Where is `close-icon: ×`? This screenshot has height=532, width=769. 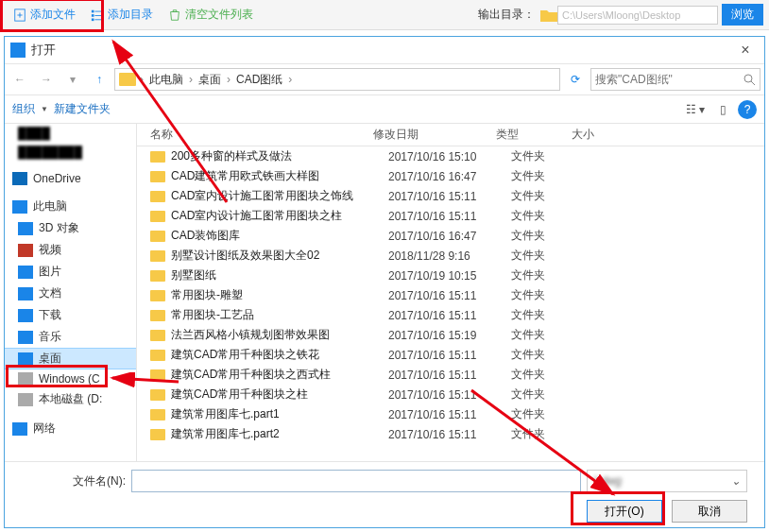 close-icon: × is located at coordinates (745, 50).